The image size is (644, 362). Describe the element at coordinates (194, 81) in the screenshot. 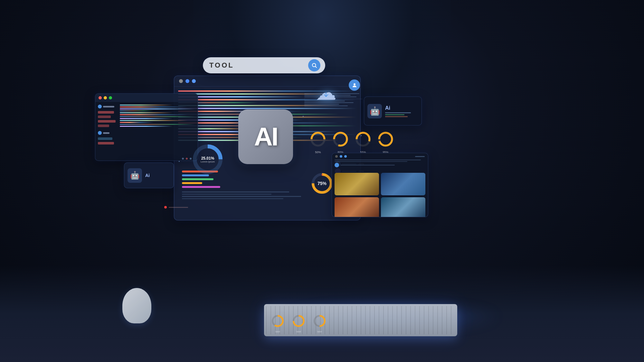

I see `window-dot-blue2` at that location.